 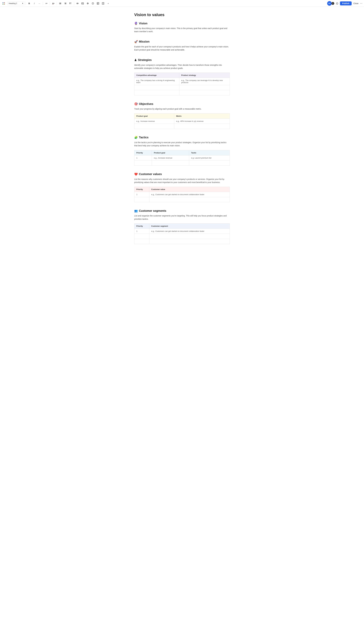 What do you see at coordinates (182, 84) in the screenshot?
I see `strategies-table: Competitive advantageProduct strategye.g…` at bounding box center [182, 84].